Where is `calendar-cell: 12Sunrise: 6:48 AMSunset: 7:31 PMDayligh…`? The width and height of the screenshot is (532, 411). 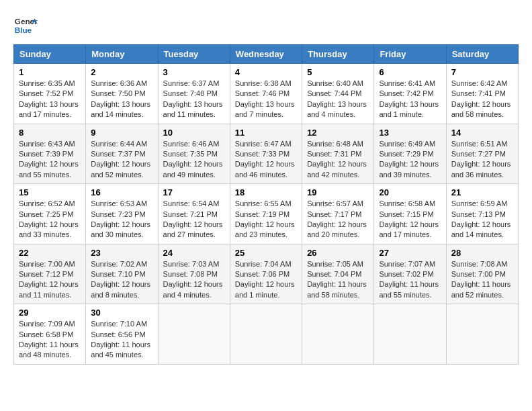 calendar-cell: 12Sunrise: 6:48 AMSunset: 7:31 PMDayligh… is located at coordinates (339, 154).